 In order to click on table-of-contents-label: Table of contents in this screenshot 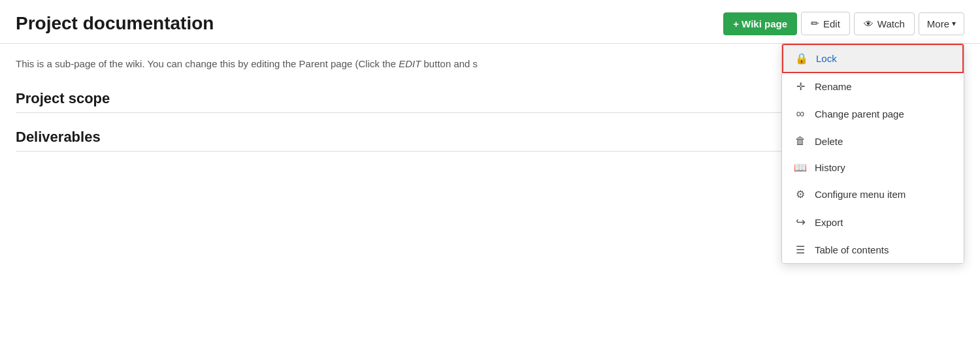, I will do `click(852, 250)`.